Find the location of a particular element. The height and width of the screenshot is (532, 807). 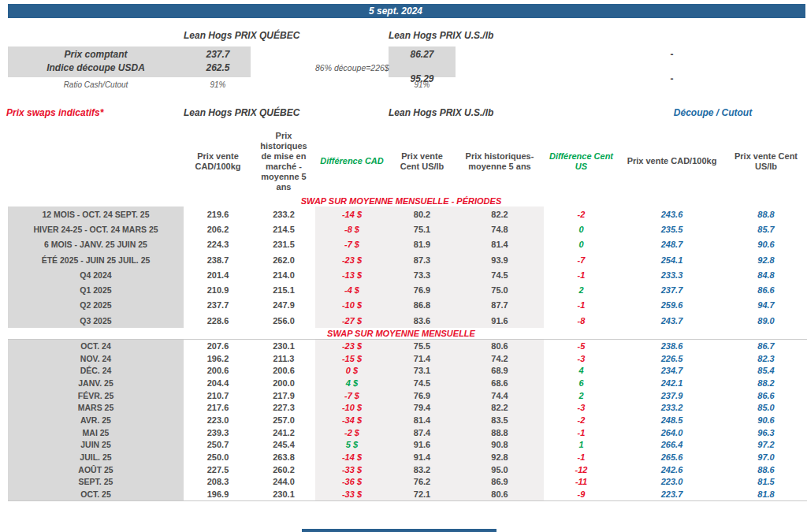

cutout-index-qc-value: 262.5 is located at coordinates (218, 68).